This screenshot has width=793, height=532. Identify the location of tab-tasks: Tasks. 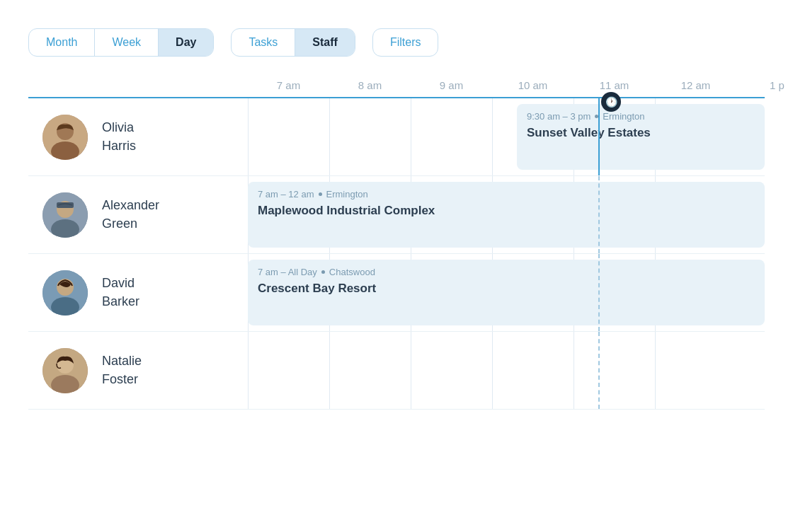
(263, 42).